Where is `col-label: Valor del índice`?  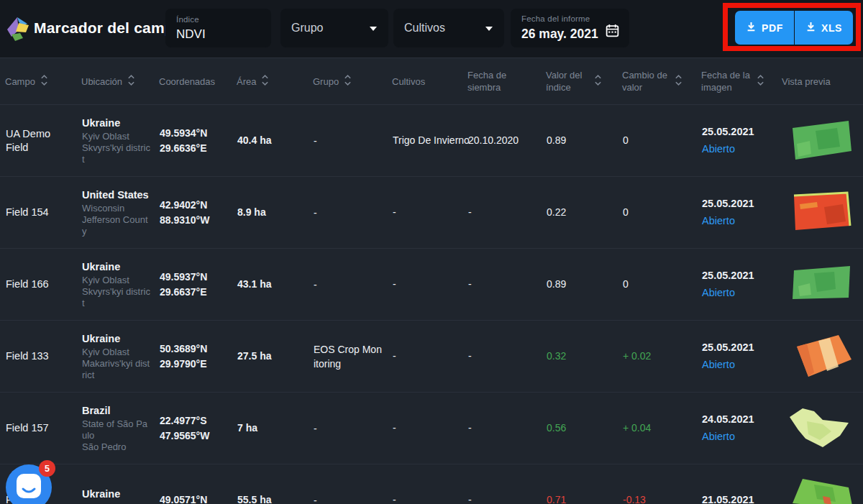
col-label: Valor del índice is located at coordinates (567, 81).